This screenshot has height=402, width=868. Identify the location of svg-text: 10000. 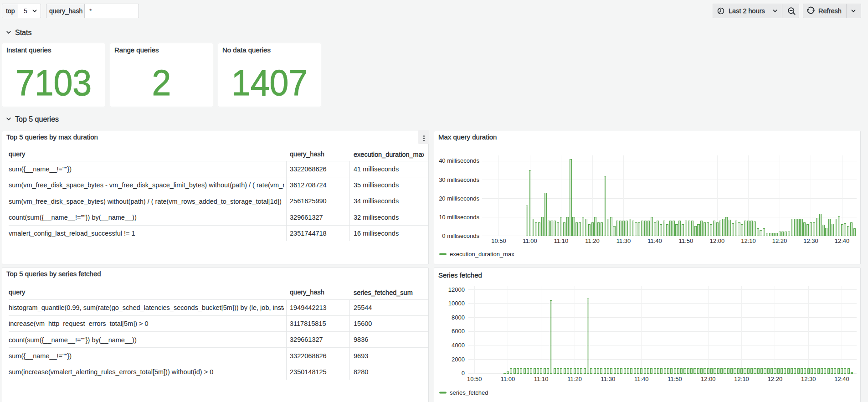
(457, 304).